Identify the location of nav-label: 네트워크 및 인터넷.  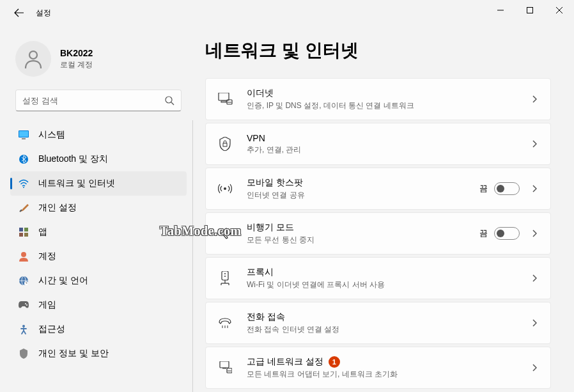
(77, 184).